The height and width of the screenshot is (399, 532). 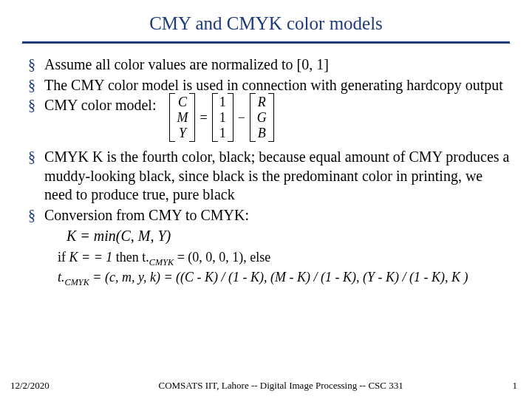 What do you see at coordinates (61, 277) in the screenshot?
I see `text: t.` at bounding box center [61, 277].